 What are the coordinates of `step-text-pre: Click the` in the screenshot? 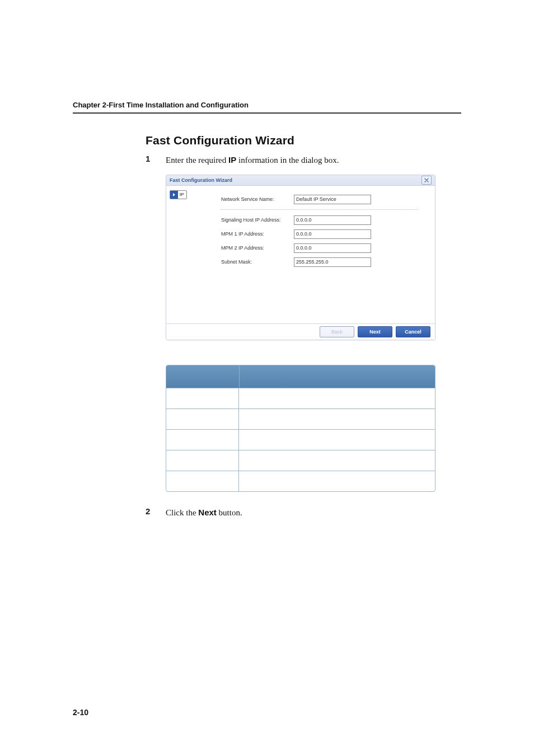 It's located at (182, 513).